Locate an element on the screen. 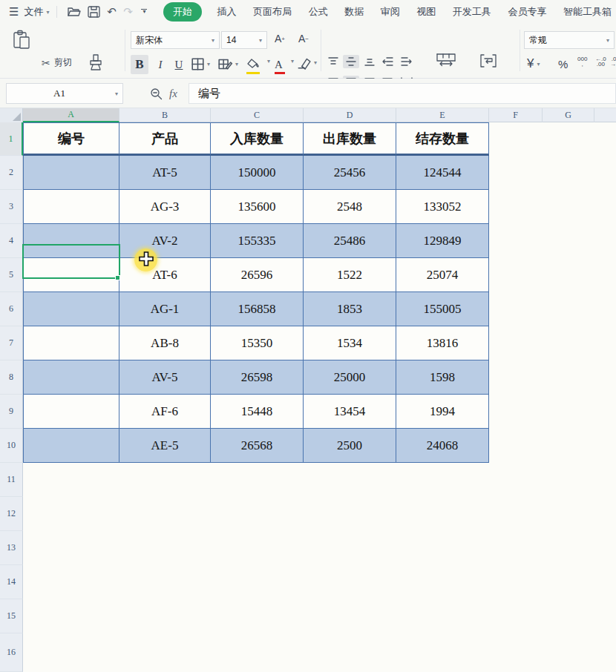  row-header-14: 14 is located at coordinates (12, 582).